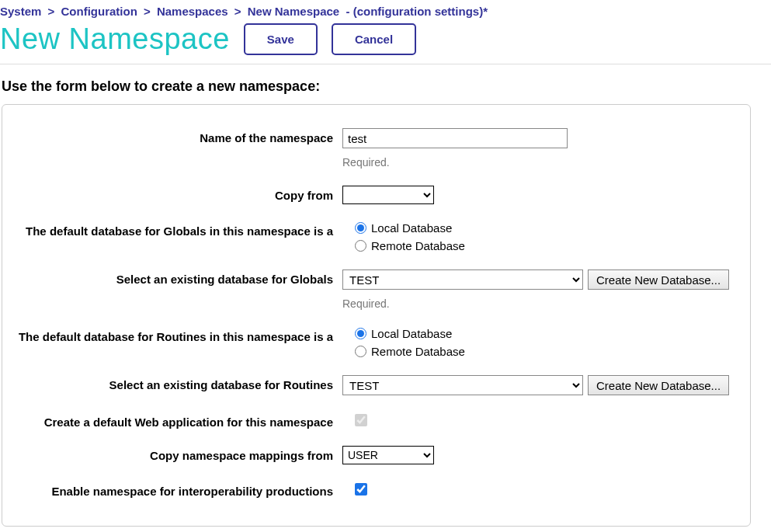 The image size is (771, 532). What do you see at coordinates (388, 195) in the screenshot?
I see `copy-from-select` at bounding box center [388, 195].